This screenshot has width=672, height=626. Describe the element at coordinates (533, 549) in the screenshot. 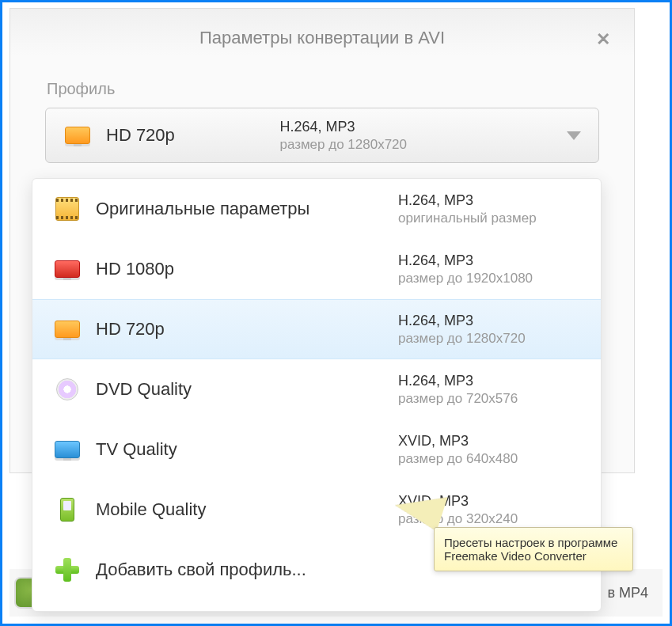

I see `annotation-callout: Пресеты настроек в программе Freemake Vi…` at that location.